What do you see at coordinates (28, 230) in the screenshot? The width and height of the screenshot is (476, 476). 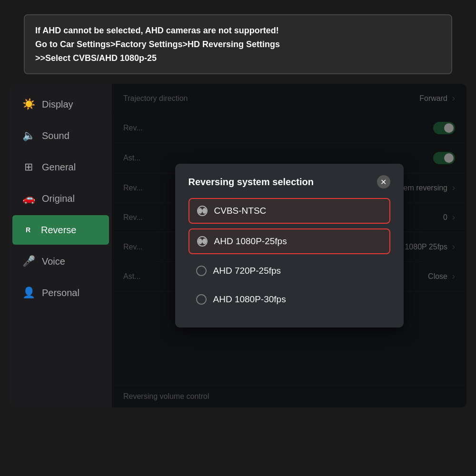 I see `reverse-icon: R` at bounding box center [28, 230].